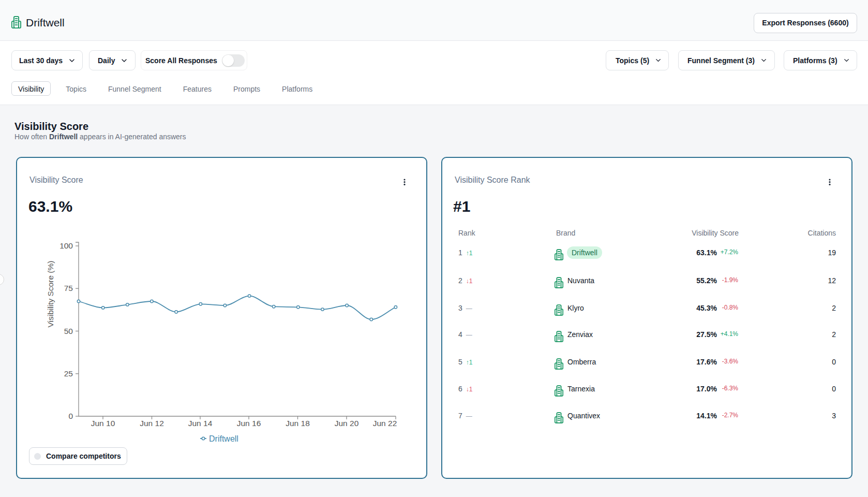 The image size is (868, 497). Describe the element at coordinates (66, 245) in the screenshot. I see `svg-text: 100` at that location.